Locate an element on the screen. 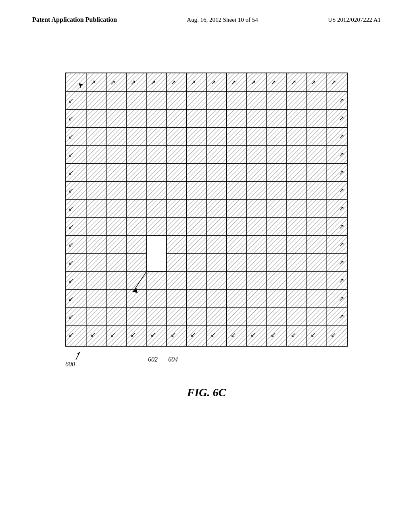 The width and height of the screenshot is (413, 532). publication-date-sheet: Aug. 16, 2012 Sheet 10 of 54 is located at coordinates (223, 20).